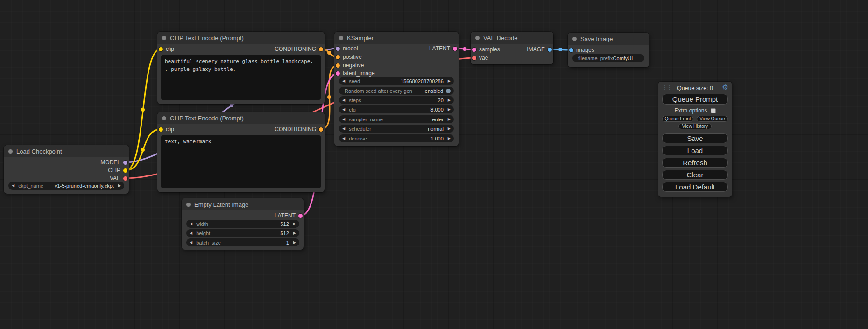 This screenshot has width=868, height=329. What do you see at coordinates (512, 48) in the screenshot?
I see `node-vae-decode: VAE Decode samples IMAGE vae` at bounding box center [512, 48].